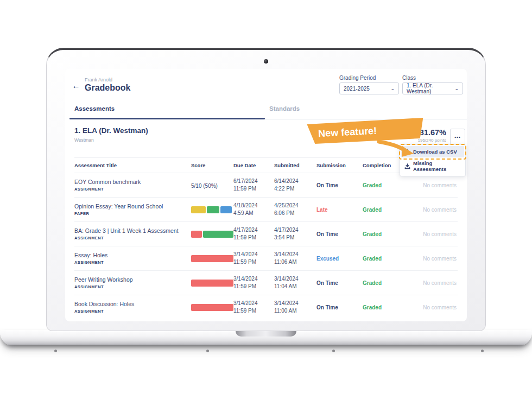  I want to click on menu-item-label: Download as CSV, so click(435, 152).